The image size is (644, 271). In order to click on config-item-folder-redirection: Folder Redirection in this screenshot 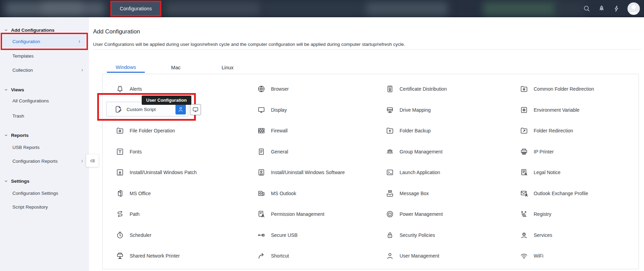, I will do `click(557, 131)`.